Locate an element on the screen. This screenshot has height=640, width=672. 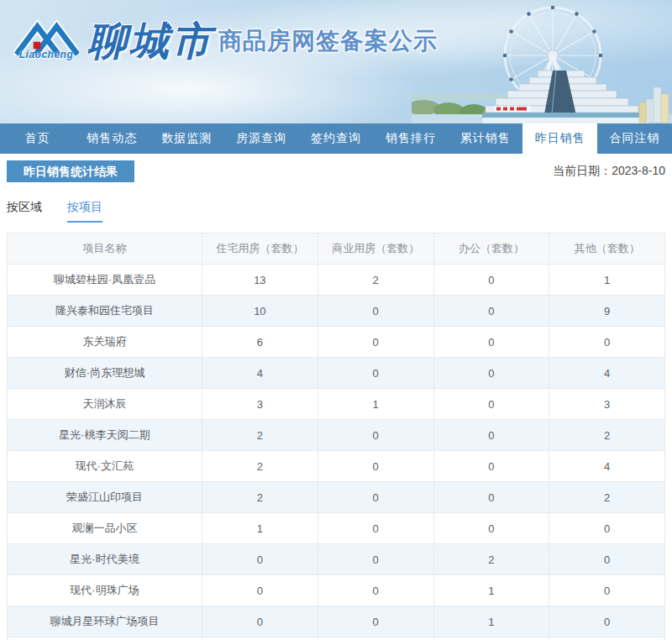
nav-item-首页: 首页 is located at coordinates (37, 139).